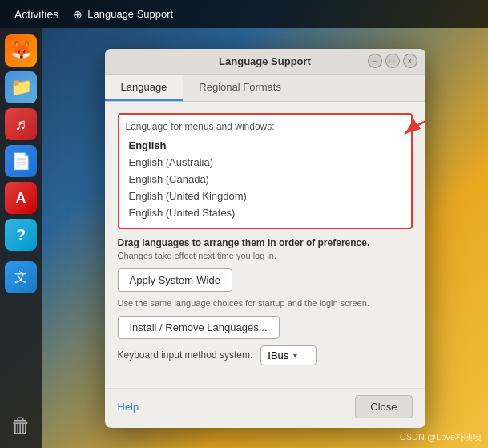  What do you see at coordinates (264, 61) in the screenshot?
I see `dialog-title: Language Support` at bounding box center [264, 61].